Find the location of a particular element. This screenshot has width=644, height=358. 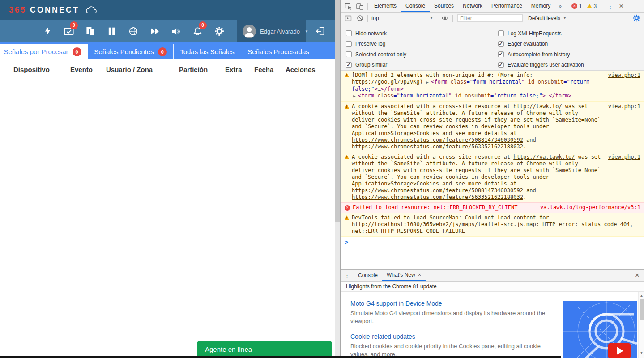

error-warning-counts: × 1 3 is located at coordinates (584, 6).